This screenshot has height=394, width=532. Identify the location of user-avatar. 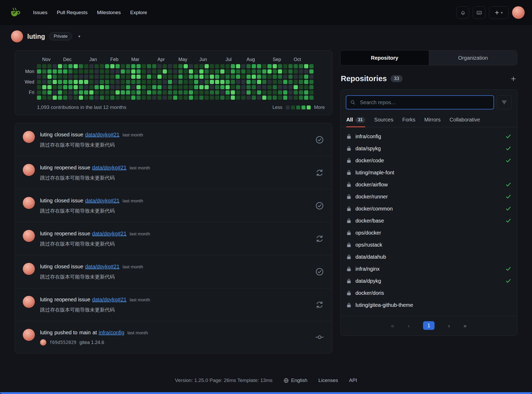
(518, 13).